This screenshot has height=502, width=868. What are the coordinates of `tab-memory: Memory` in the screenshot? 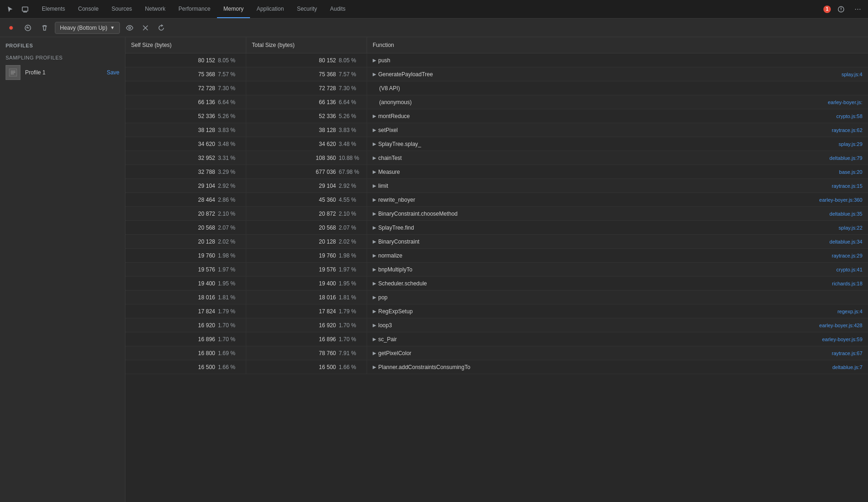 It's located at (233, 9).